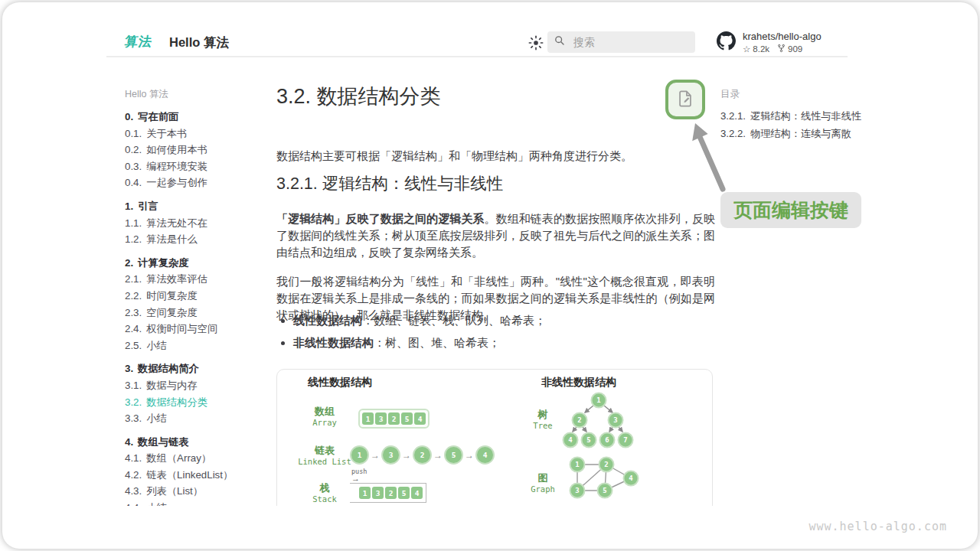 The image size is (980, 551). I want to click on figure-linear-title: 线性数据结构, so click(340, 383).